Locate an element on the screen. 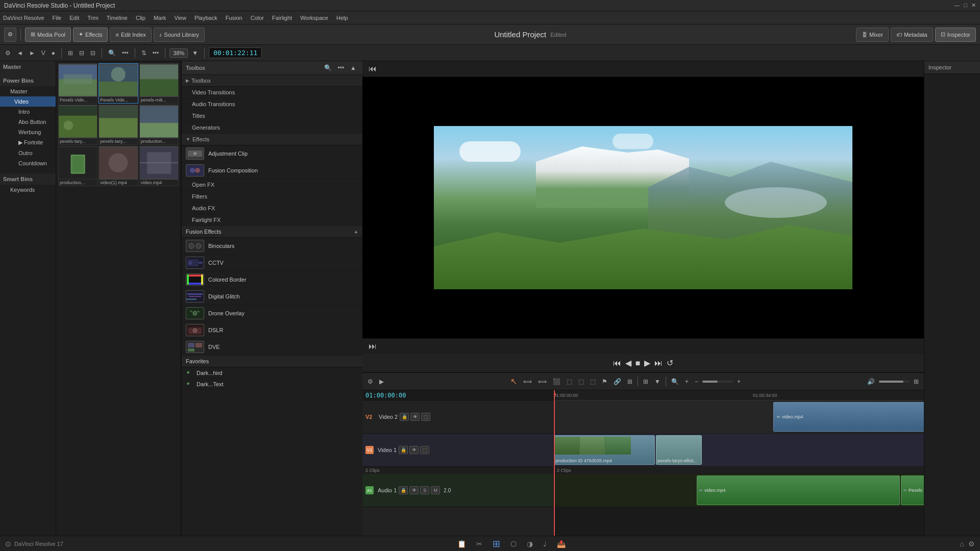 The image size is (980, 551). menu-fairlight: Fairlight is located at coordinates (282, 18).